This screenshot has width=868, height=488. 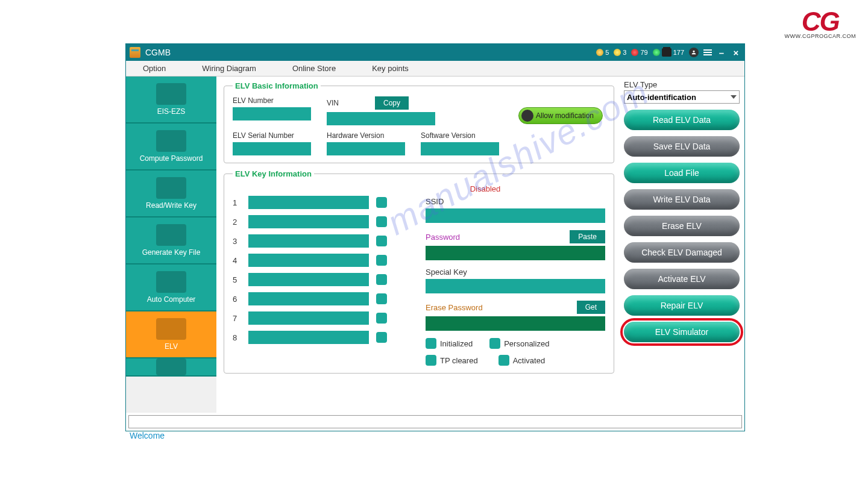 What do you see at coordinates (237, 260) in the screenshot?
I see `key-row-num: 4` at bounding box center [237, 260].